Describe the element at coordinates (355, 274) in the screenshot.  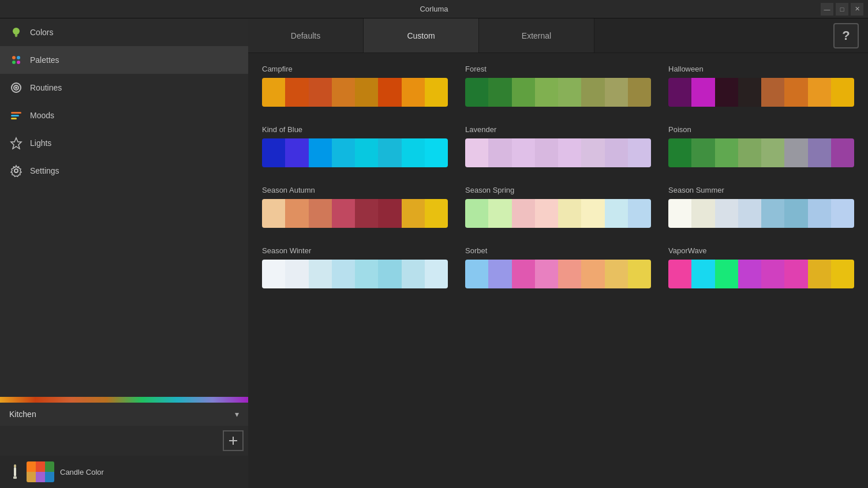
I see `palette-swatches-season-winter` at that location.